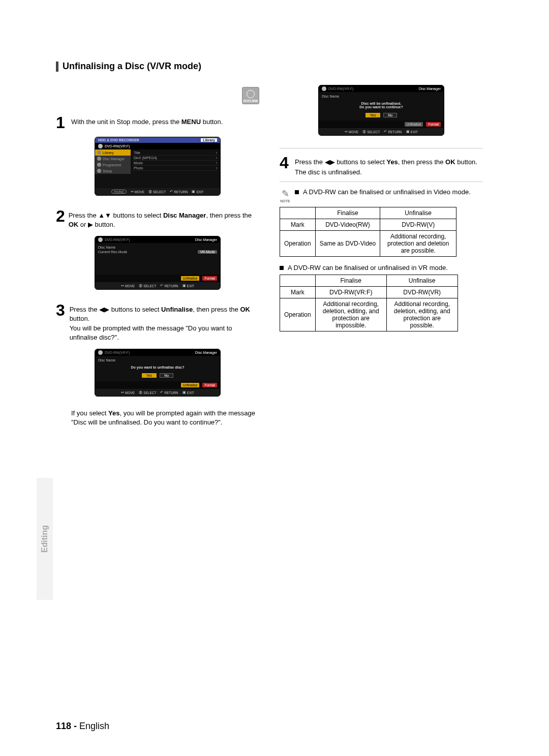 Image resolution: width=549 pixels, height=756 pixels. I want to click on accent-bar, so click(57, 67).